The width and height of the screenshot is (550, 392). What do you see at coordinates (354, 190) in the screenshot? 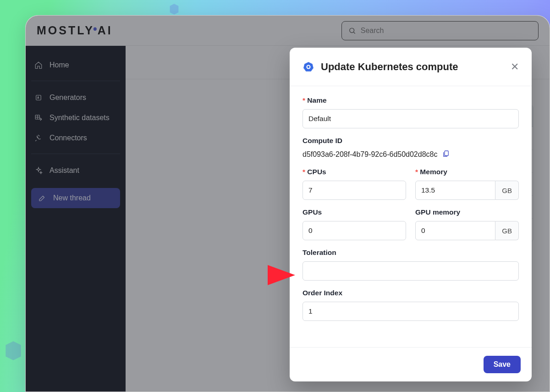
I see `cpus-input` at bounding box center [354, 190].